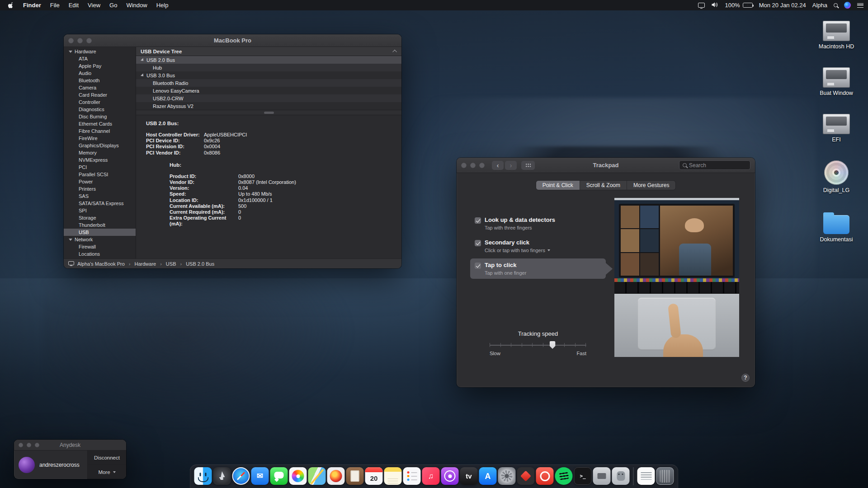 This screenshot has height=488, width=868. I want to click on sidebar-item-spi: SPI, so click(99, 211).